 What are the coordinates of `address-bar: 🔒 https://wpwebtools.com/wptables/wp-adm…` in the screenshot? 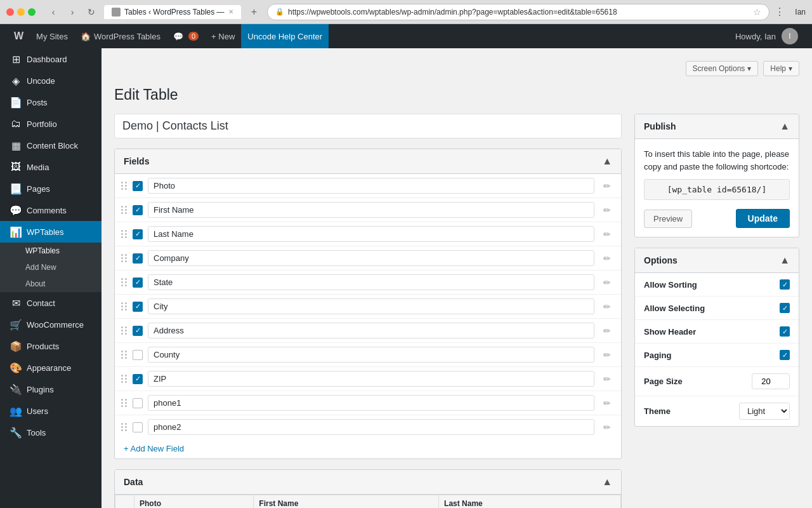 It's located at (518, 12).